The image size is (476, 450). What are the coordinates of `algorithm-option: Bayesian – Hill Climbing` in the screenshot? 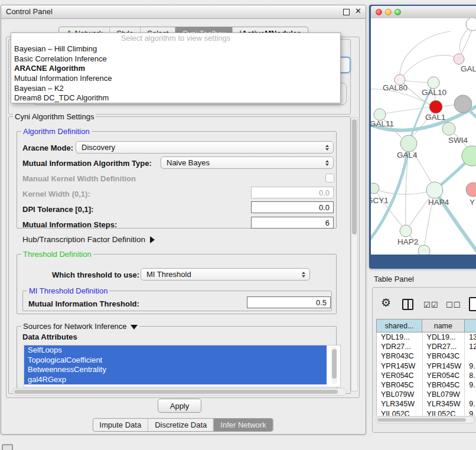 It's located at (176, 48).